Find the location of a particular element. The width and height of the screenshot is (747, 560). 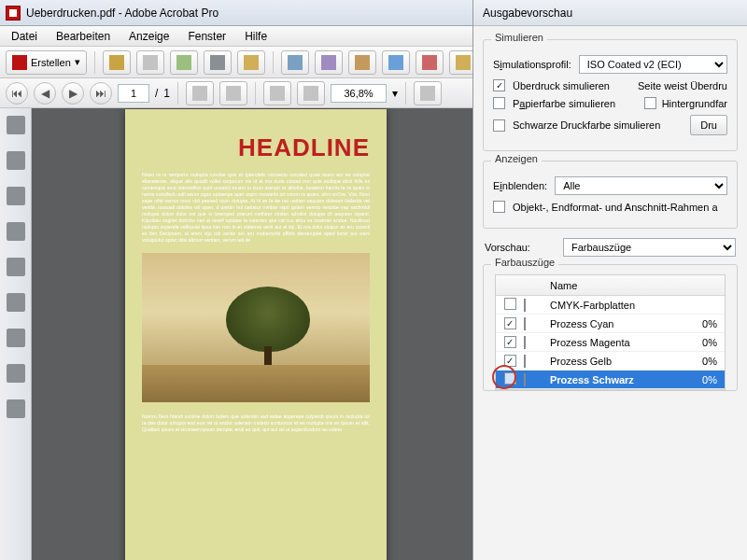

layers-icon is located at coordinates (16, 267).